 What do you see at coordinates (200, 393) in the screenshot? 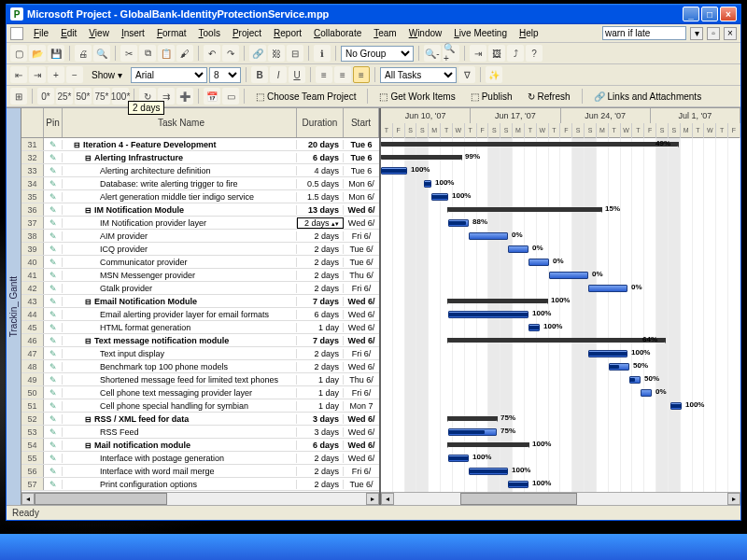
I see `task-row: 50✎Cell phone text messaging provider la…` at bounding box center [200, 393].